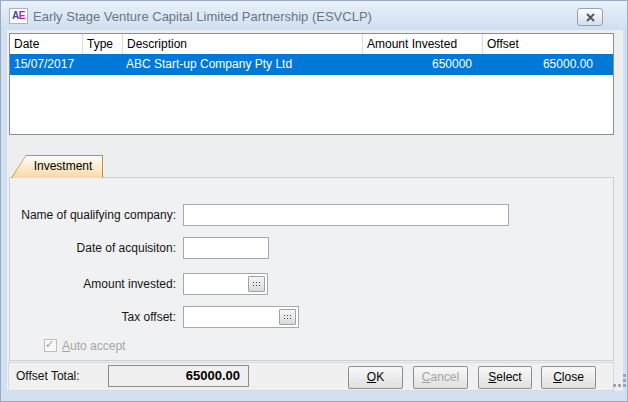  Describe the element at coordinates (376, 378) in the screenshot. I see `ok-button: OK` at that location.